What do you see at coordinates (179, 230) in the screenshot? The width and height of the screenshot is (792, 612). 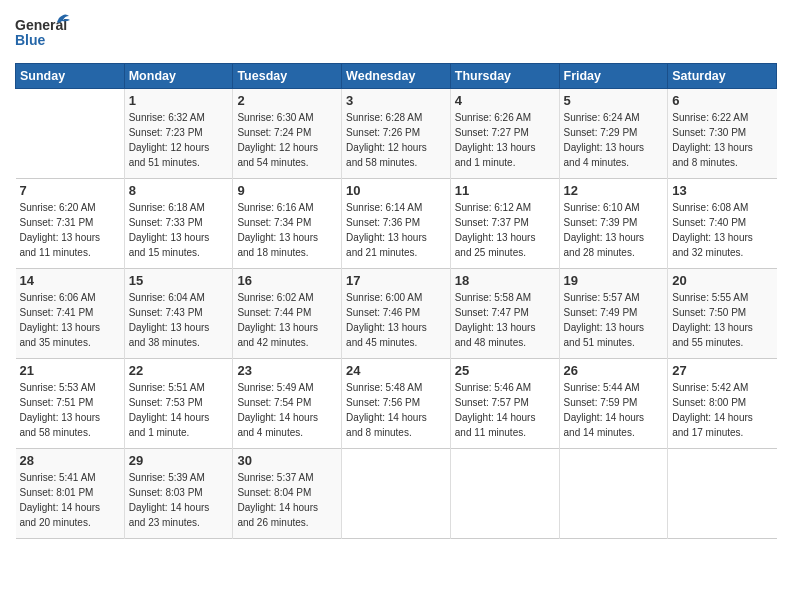 I see `day-info: Sunrise: 6:18 AMSunset: 7:33 PMDaylight:…` at bounding box center [179, 230].